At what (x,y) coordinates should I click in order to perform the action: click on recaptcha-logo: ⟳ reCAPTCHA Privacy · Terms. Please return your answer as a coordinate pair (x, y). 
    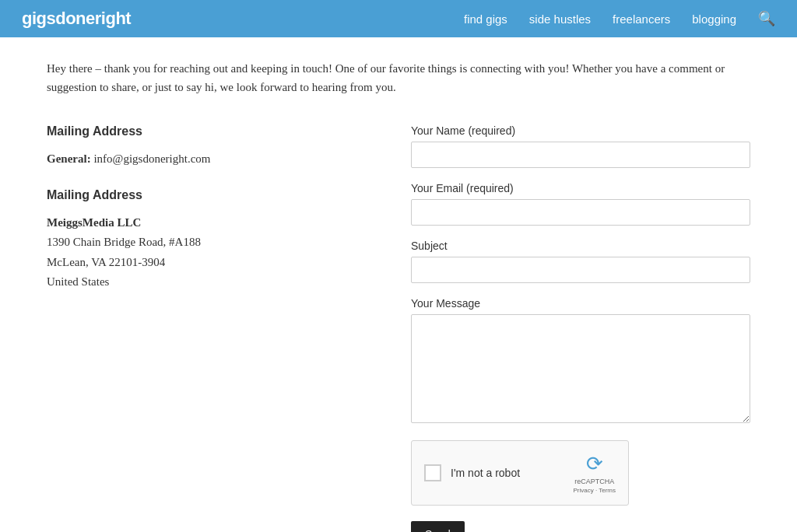
    Looking at the image, I should click on (595, 473).